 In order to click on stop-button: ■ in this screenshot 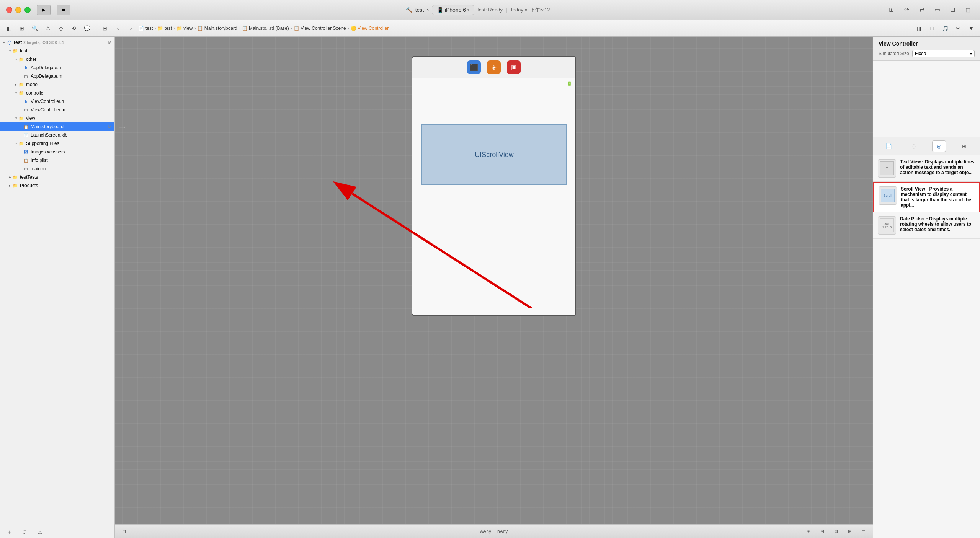, I will do `click(64, 10)`.